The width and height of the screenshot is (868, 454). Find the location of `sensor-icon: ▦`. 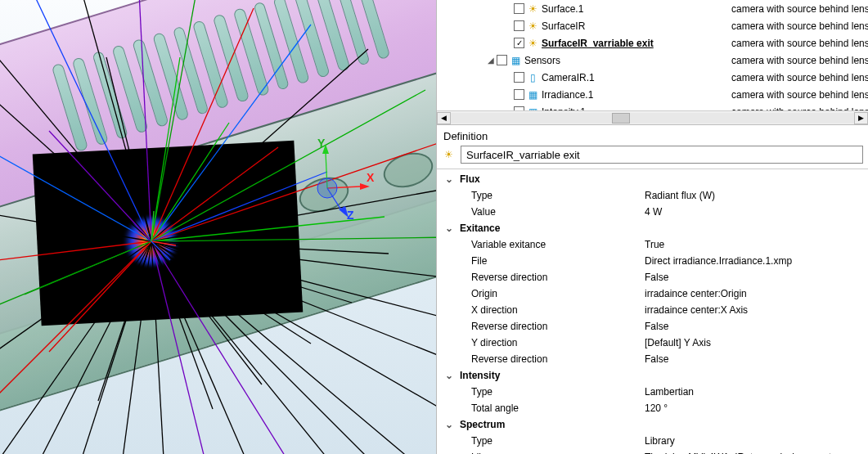

sensor-icon: ▦ is located at coordinates (533, 95).